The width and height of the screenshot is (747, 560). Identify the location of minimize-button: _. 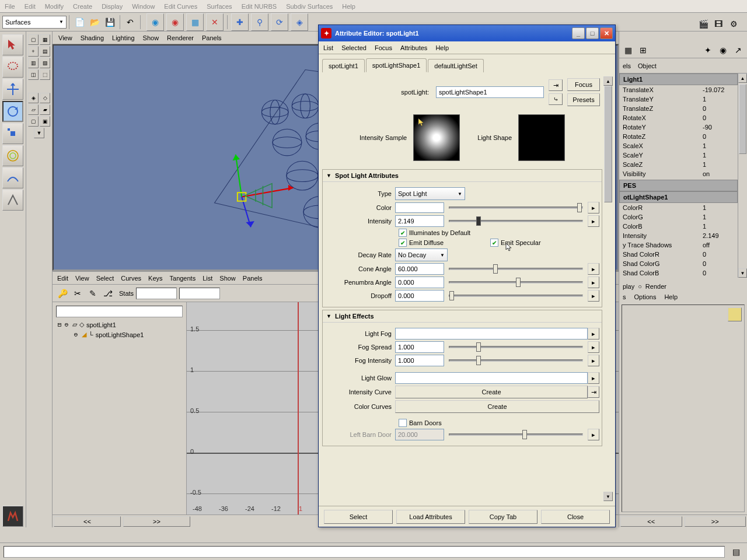
(578, 33).